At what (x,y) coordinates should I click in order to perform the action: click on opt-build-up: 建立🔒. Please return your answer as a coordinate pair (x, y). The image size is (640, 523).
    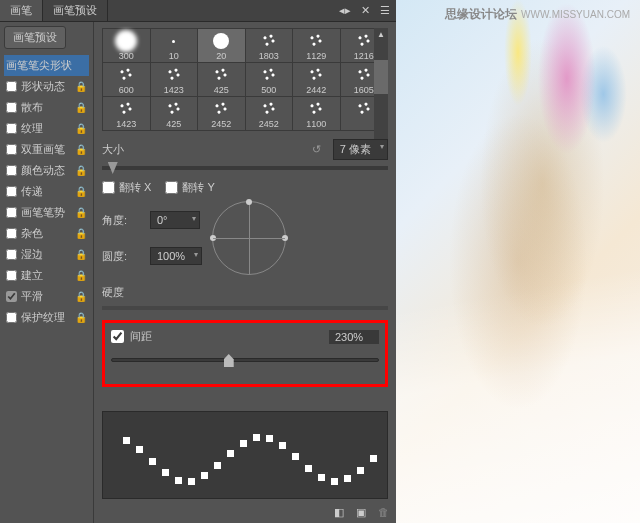
    Looking at the image, I should click on (46, 276).